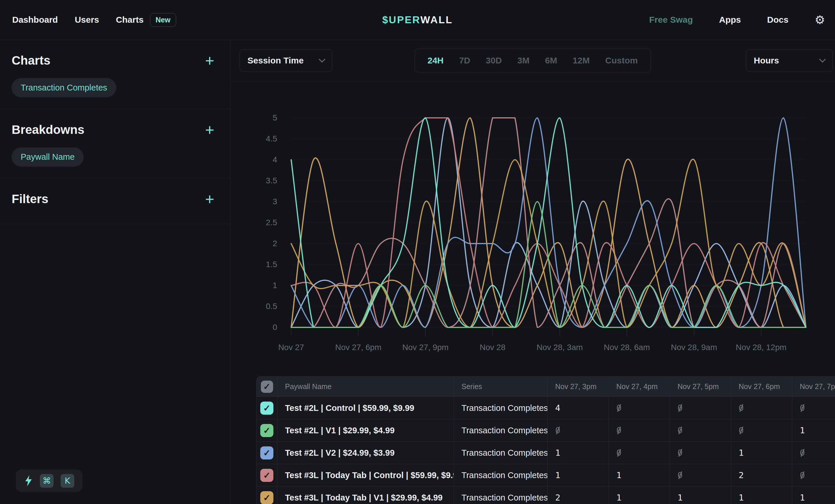 The width and height of the screenshot is (835, 504). I want to click on command-key-icon: ⌘, so click(47, 481).